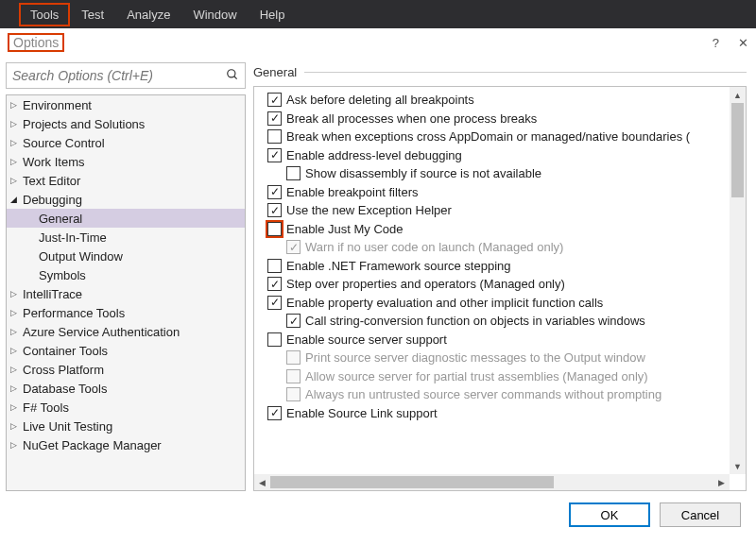 This screenshot has width=756, height=545. I want to click on search-input, so click(119, 76).